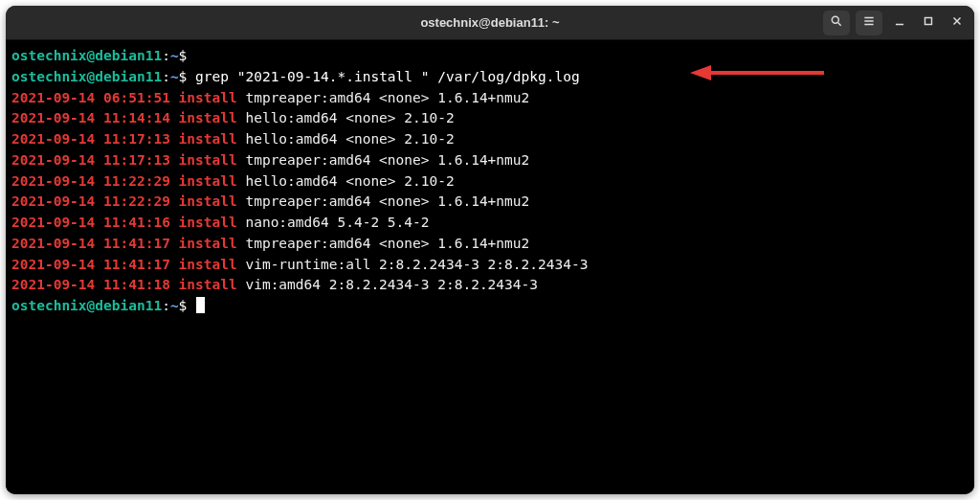 The image size is (980, 500). What do you see at coordinates (490, 307) in the screenshot?
I see `active-prompt-line: ostechnix@debian11:~$` at bounding box center [490, 307].